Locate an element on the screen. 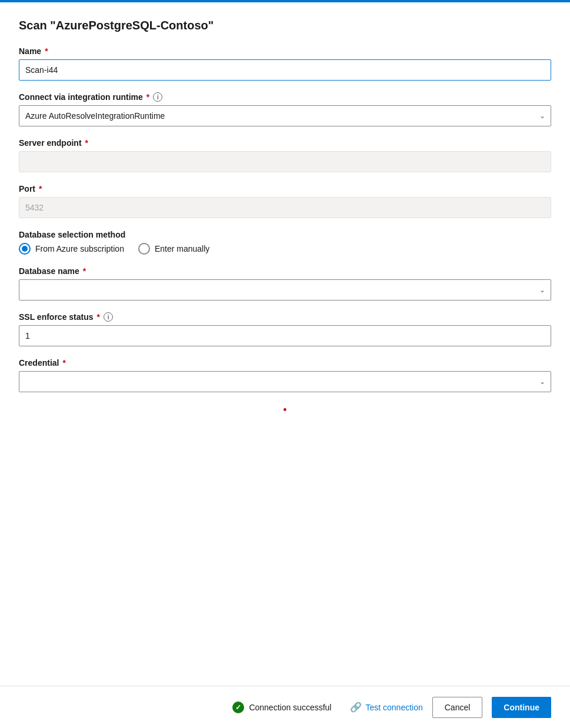 The image size is (570, 728). radio-option-azure: From Azure subscription is located at coordinates (72, 249).